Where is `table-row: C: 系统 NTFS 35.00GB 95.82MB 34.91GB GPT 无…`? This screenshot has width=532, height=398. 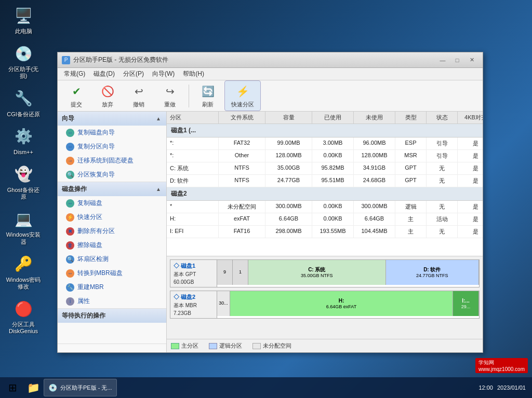
table-row: C: 系统 NTFS 35.00GB 95.82MB 34.91GB GPT 无… is located at coordinates (325, 169).